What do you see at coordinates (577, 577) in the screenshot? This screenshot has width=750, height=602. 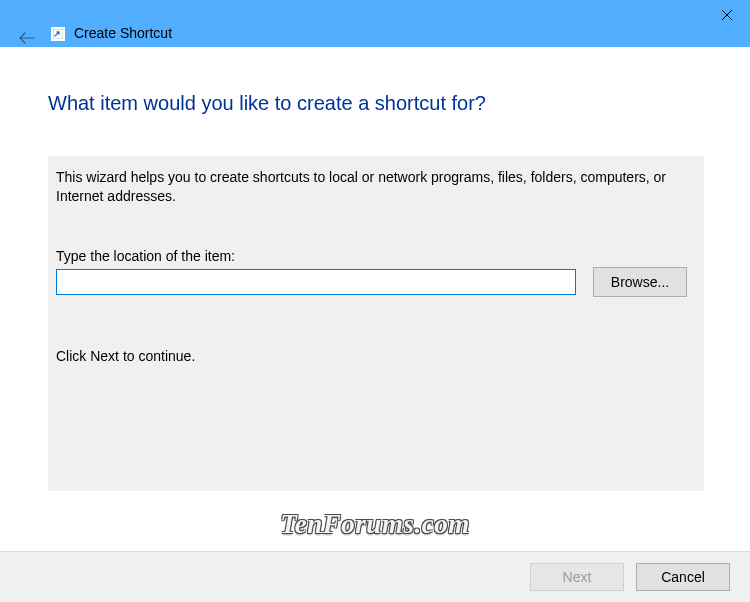 I see `next-button: Next` at bounding box center [577, 577].